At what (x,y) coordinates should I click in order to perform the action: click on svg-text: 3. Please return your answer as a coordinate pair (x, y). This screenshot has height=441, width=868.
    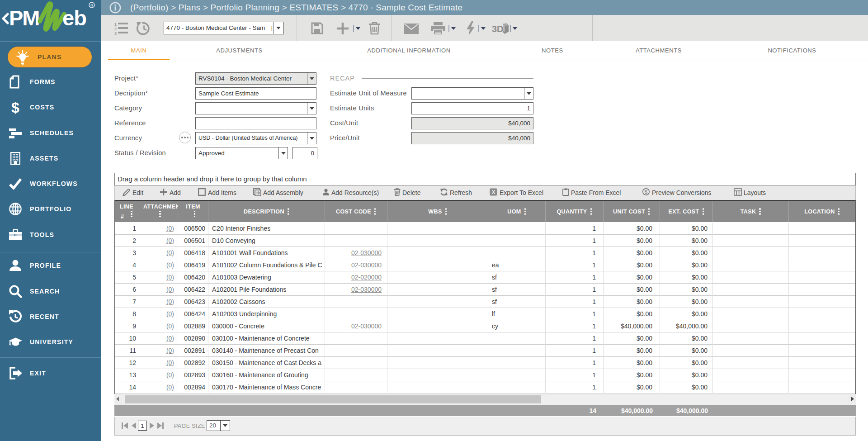
    Looking at the image, I should click on (116, 33).